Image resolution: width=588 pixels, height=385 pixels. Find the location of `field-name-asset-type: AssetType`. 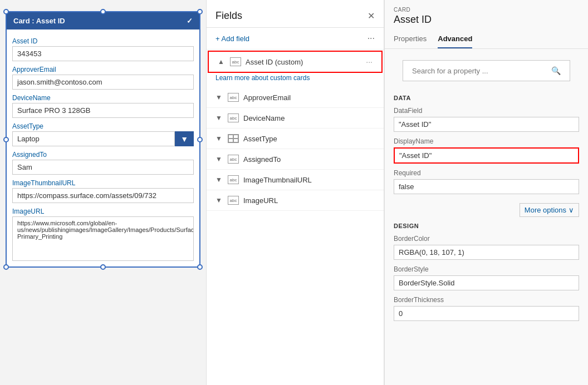

field-name-asset-type: AssetType is located at coordinates (309, 139).